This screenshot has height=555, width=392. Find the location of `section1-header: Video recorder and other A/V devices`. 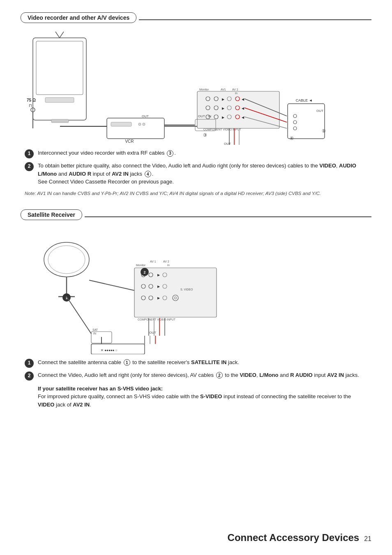

section1-header: Video recorder and other A/V devices is located at coordinates (78, 18).